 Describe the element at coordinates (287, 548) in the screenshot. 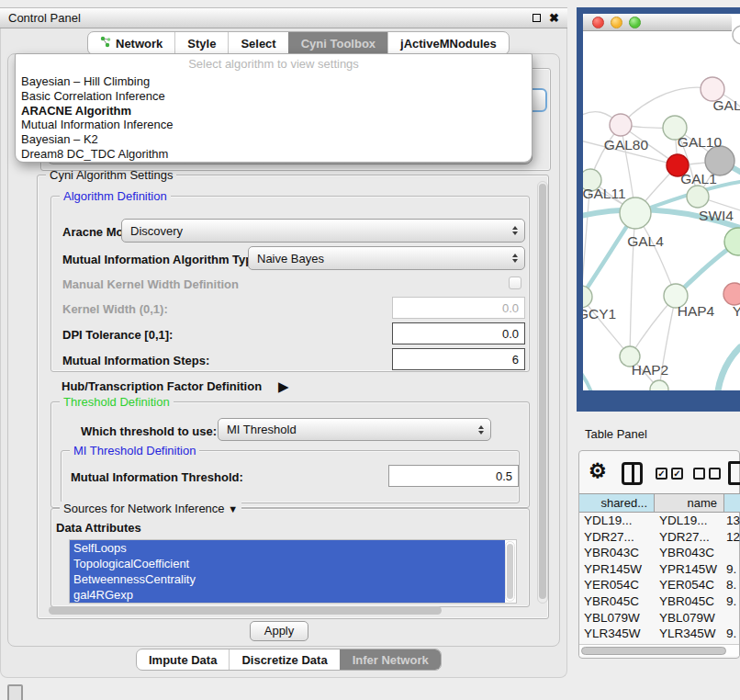

I see `attribute-list-item: SelfLoops` at that location.